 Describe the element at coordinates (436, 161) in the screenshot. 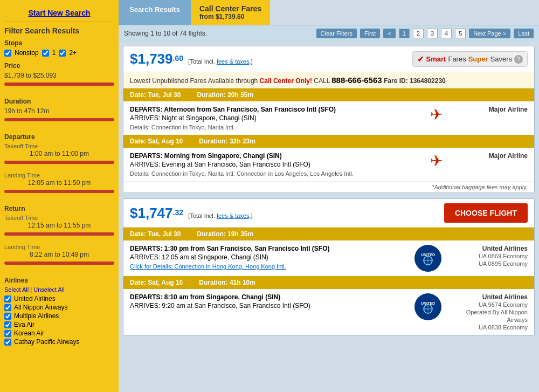

I see `airline-logo-1b: ✈` at that location.